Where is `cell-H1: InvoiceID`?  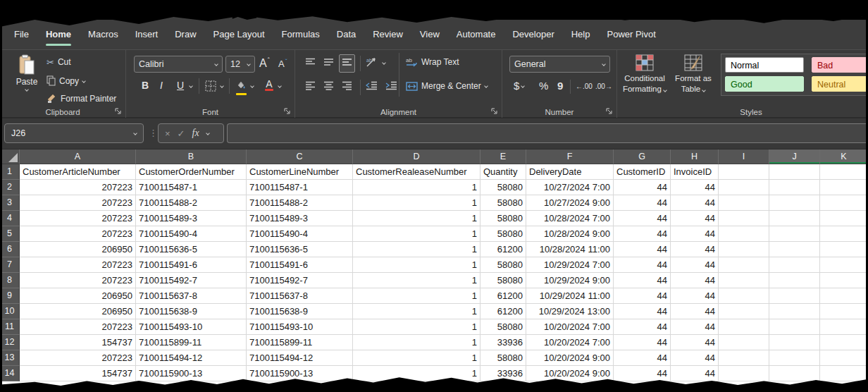
cell-H1: InvoiceID is located at coordinates (695, 172).